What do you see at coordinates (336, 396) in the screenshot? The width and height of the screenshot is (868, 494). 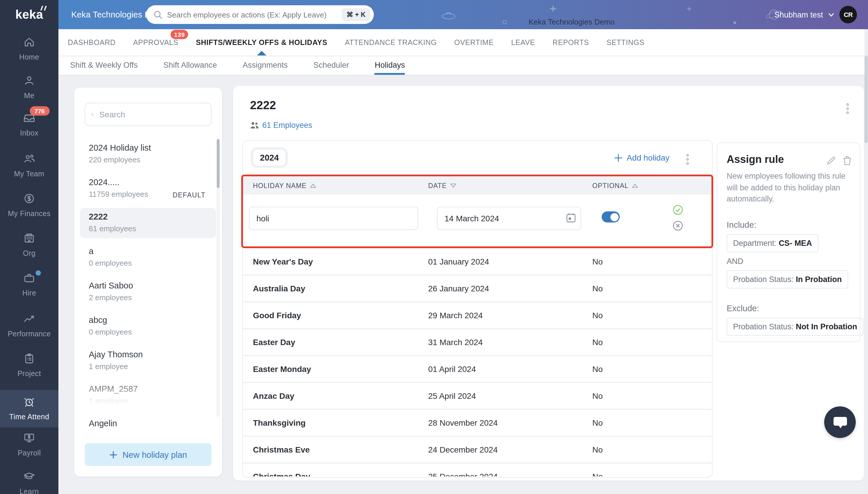 I see `holiday-name: Anzac Day` at bounding box center [336, 396].